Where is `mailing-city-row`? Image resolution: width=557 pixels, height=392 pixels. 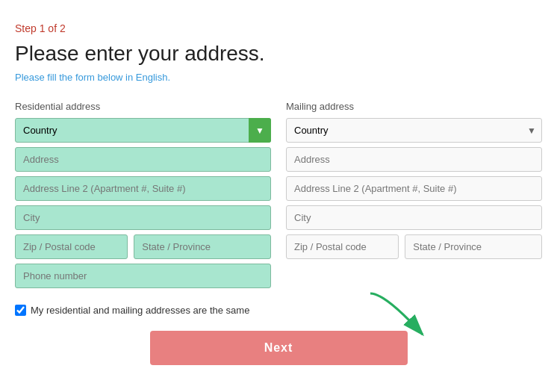 mailing-city-row is located at coordinates (414, 218).